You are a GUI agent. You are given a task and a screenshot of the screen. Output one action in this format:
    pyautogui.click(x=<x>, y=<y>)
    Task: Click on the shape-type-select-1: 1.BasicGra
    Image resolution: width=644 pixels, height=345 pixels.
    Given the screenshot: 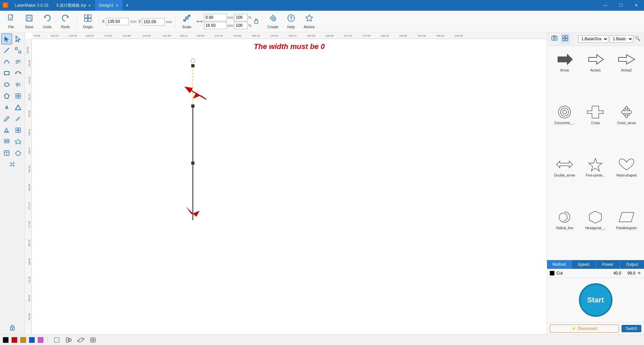 What is the action you would take?
    pyautogui.click(x=593, y=39)
    